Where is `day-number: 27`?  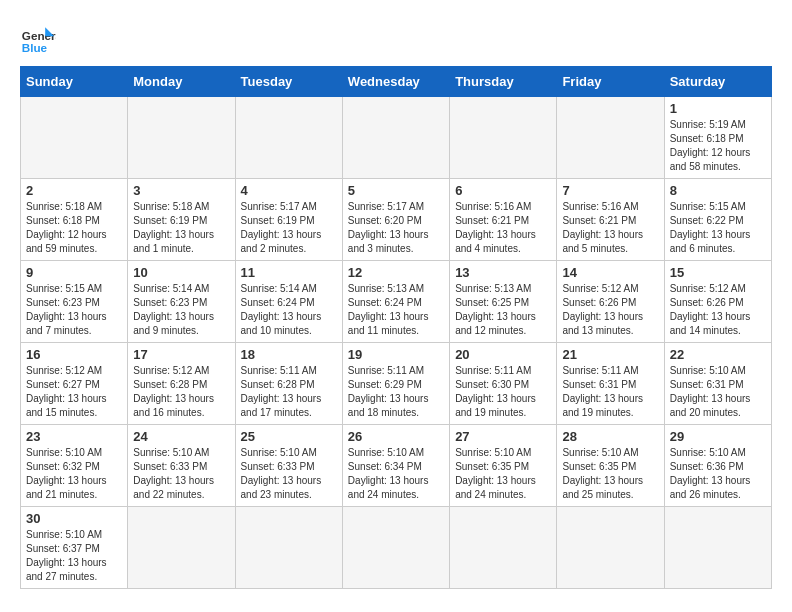
day-number: 27 is located at coordinates (503, 436).